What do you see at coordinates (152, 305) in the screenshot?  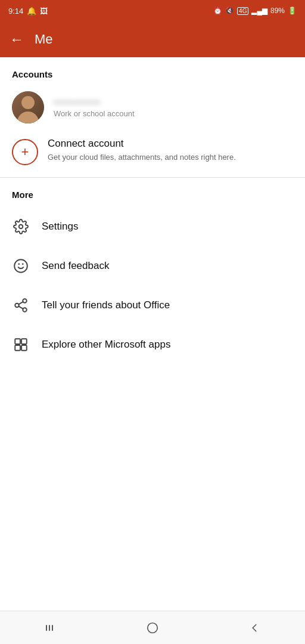 I see `share-menu-item: Tell your friends about Office` at bounding box center [152, 305].